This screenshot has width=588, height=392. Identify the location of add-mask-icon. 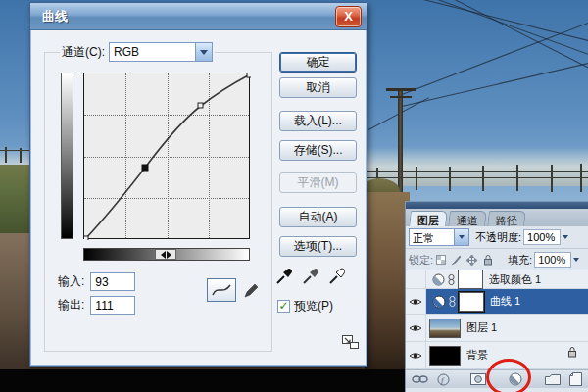
(478, 379).